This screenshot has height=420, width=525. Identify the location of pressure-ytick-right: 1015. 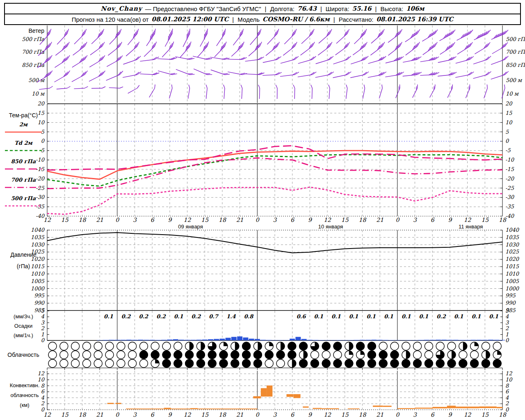
(512, 267).